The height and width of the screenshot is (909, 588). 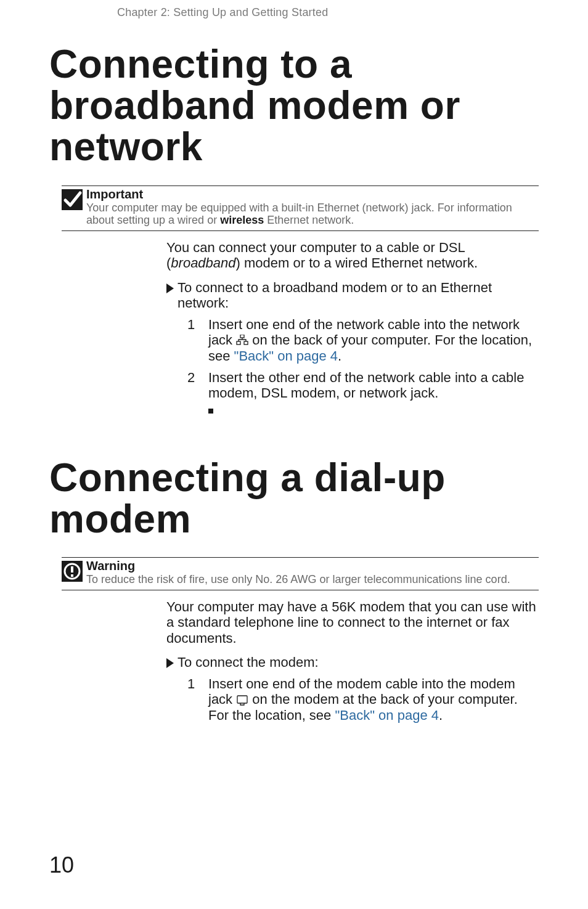 I want to click on step-1-1: 1 Insert one end of the network cable in…, so click(x=363, y=340).